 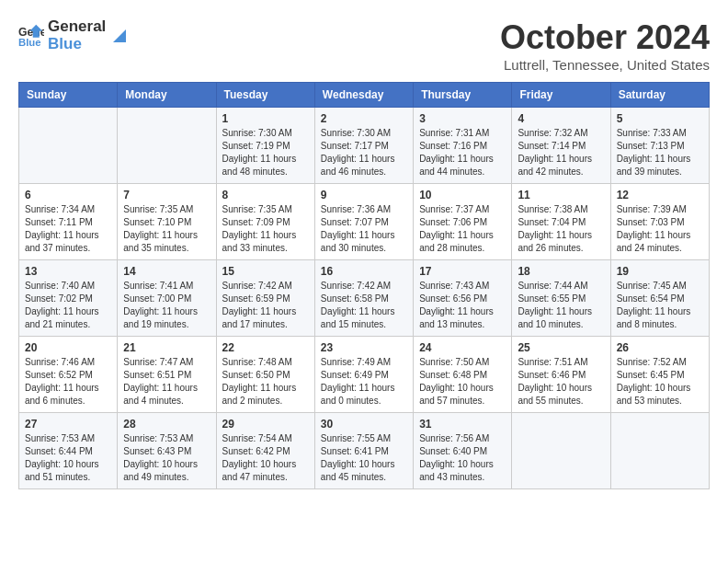 What do you see at coordinates (660, 96) in the screenshot?
I see `weekday-header-saturday: Saturday` at bounding box center [660, 96].